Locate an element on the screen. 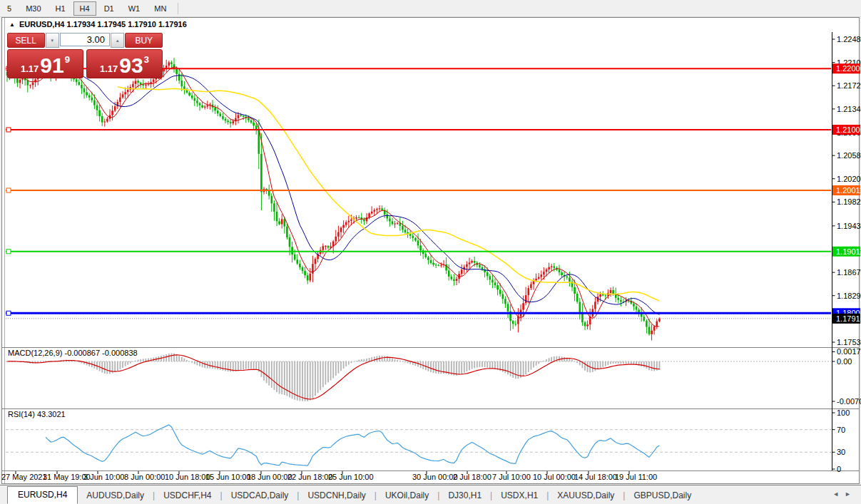  svg-text: -0.00709 is located at coordinates (849, 401).